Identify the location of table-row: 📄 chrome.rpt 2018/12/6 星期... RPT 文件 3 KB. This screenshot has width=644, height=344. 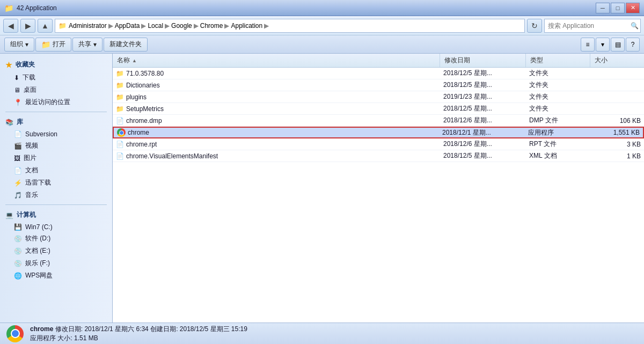
(378, 144).